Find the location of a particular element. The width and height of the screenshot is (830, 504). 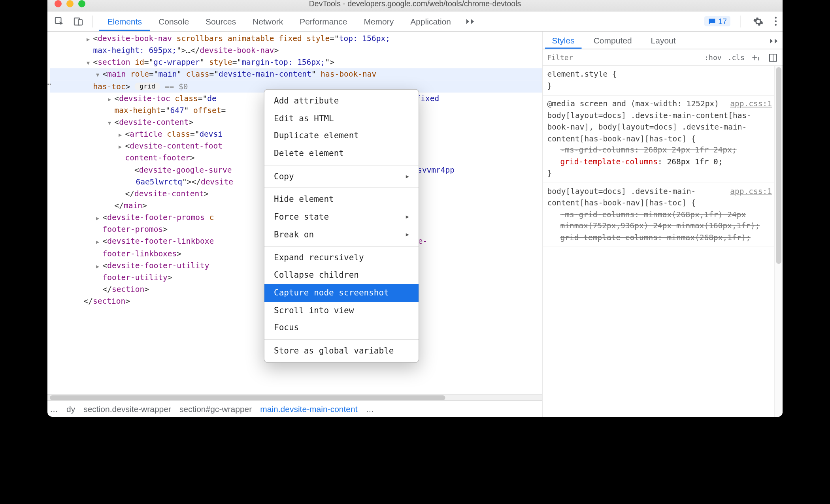

main-toolbar: ElementsConsoleSourcesNetworkPerformance… is located at coordinates (415, 21).